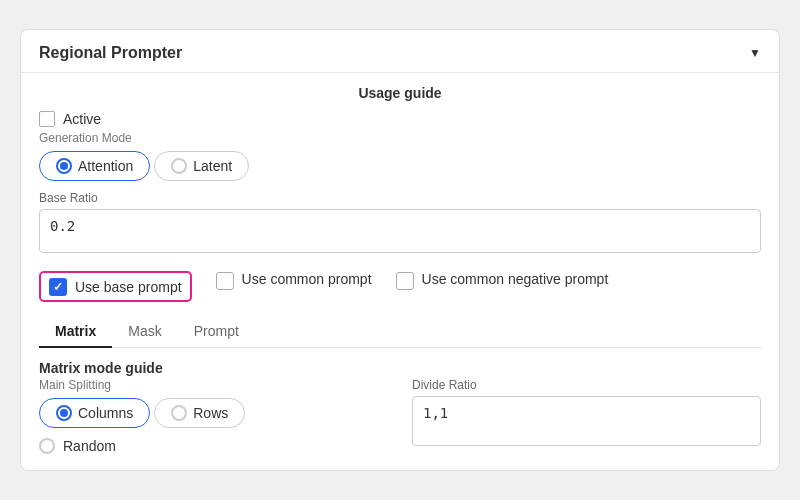 The image size is (800, 500). Describe the element at coordinates (214, 413) in the screenshot. I see `splitting-group: Columns Rows` at that location.